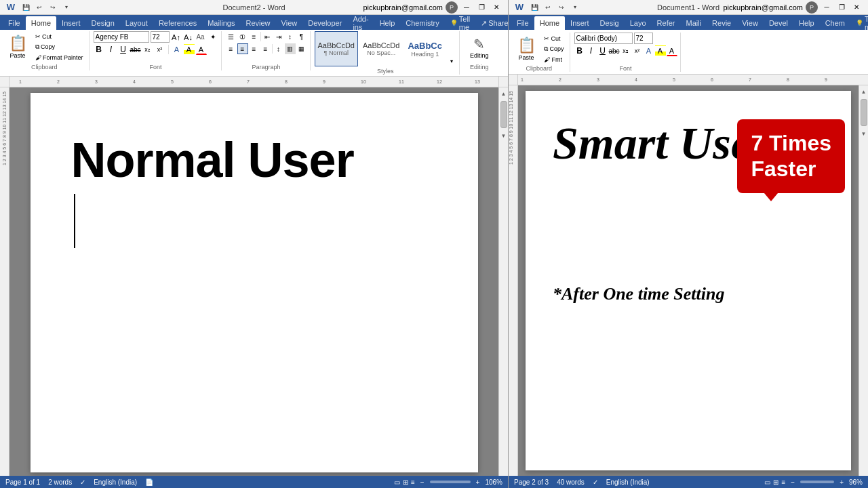 The width and height of the screenshot is (868, 488). What do you see at coordinates (672, 51) in the screenshot?
I see `right-textcolor-btn: A` at bounding box center [672, 51].